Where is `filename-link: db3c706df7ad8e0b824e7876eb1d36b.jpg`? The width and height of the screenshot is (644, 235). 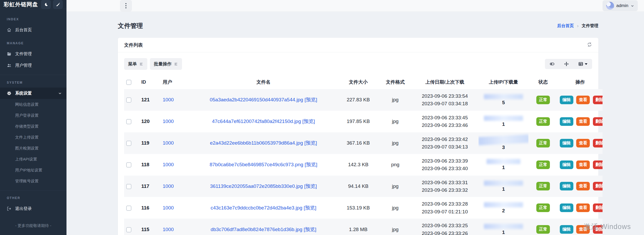
filename-link: db3c706df7ad8e0b824e7876eb1d36b.jpg is located at coordinates (257, 229).